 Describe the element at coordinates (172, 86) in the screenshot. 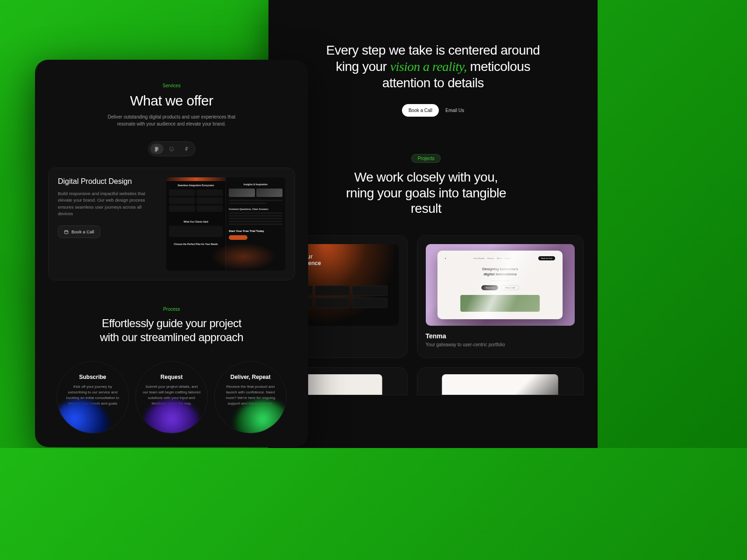

I see `services-label: Services` at that location.